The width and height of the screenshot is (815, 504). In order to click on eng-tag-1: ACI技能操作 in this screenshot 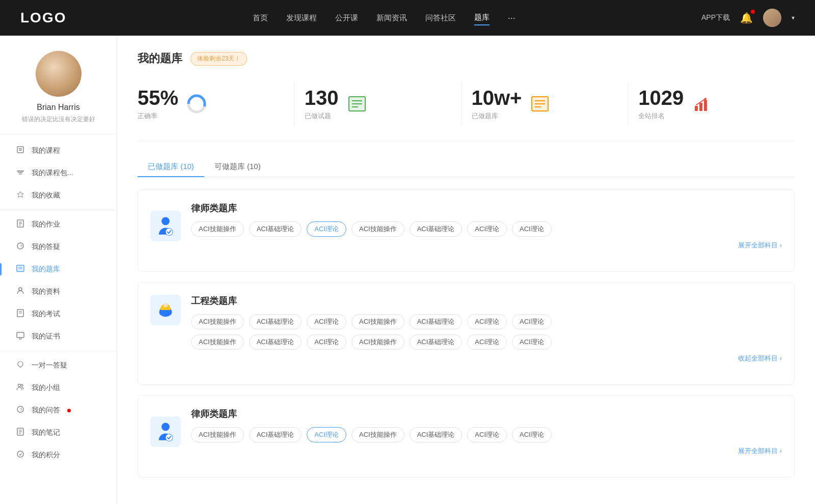, I will do `click(218, 322)`.